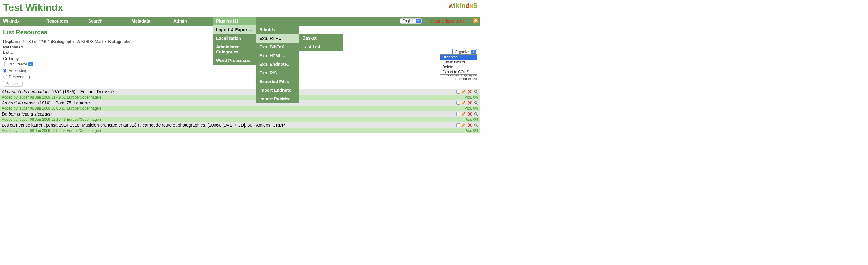  Describe the element at coordinates (235, 30) in the screenshot. I see `plugins-item-import-export: Import & Export...` at that location.